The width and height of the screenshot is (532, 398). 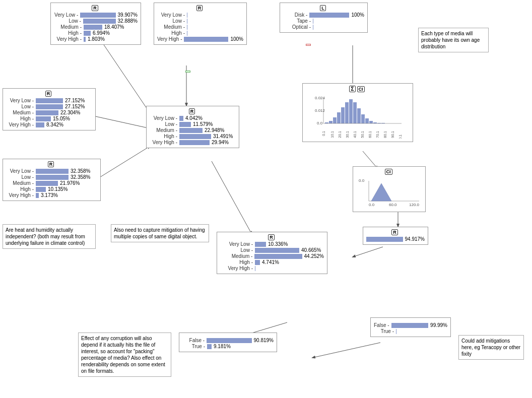 I want to click on light-levels-row-1: Low - 32.888%, so click(x=96, y=21).